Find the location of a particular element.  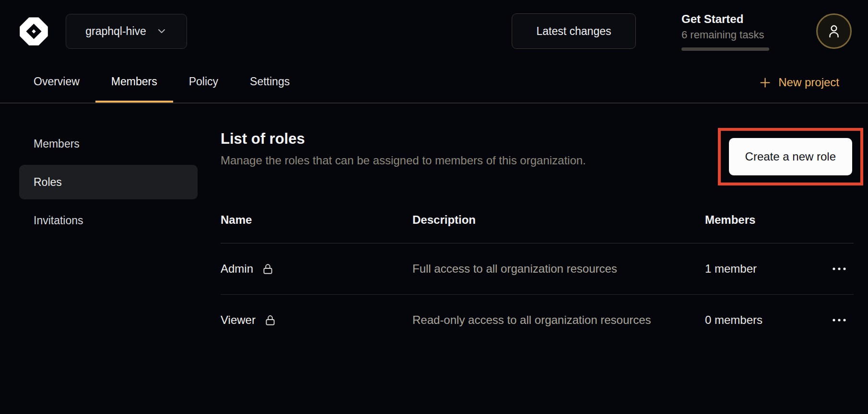

tab-members: Members is located at coordinates (134, 82).